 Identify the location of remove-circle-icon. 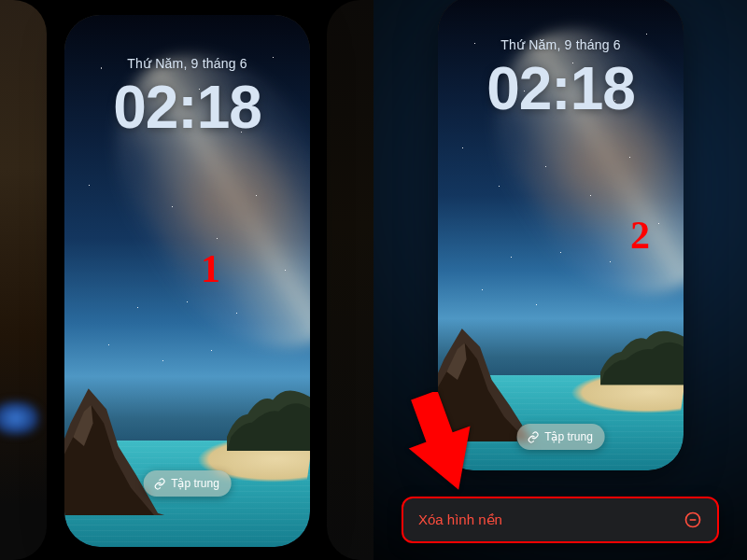
(693, 520).